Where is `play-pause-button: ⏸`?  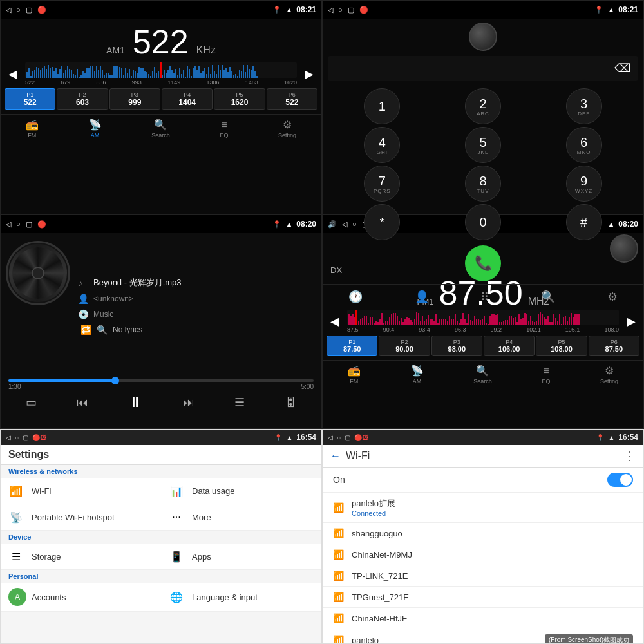
play-pause-button: ⏸ is located at coordinates (135, 402).